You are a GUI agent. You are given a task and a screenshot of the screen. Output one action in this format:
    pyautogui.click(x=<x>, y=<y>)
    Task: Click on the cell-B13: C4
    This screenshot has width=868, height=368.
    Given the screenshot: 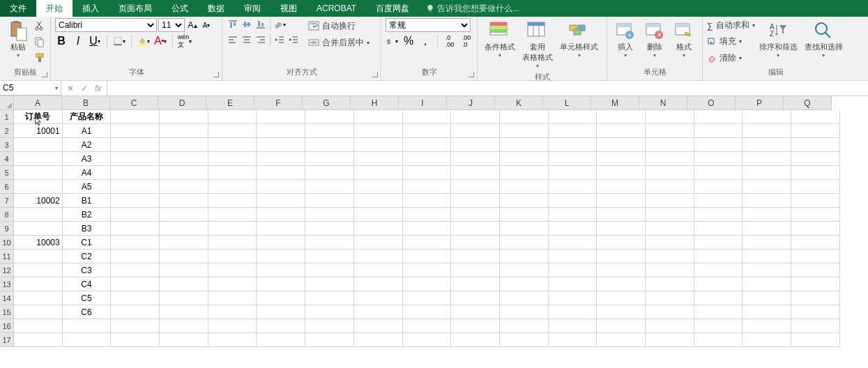 What is the action you would take?
    pyautogui.click(x=87, y=284)
    